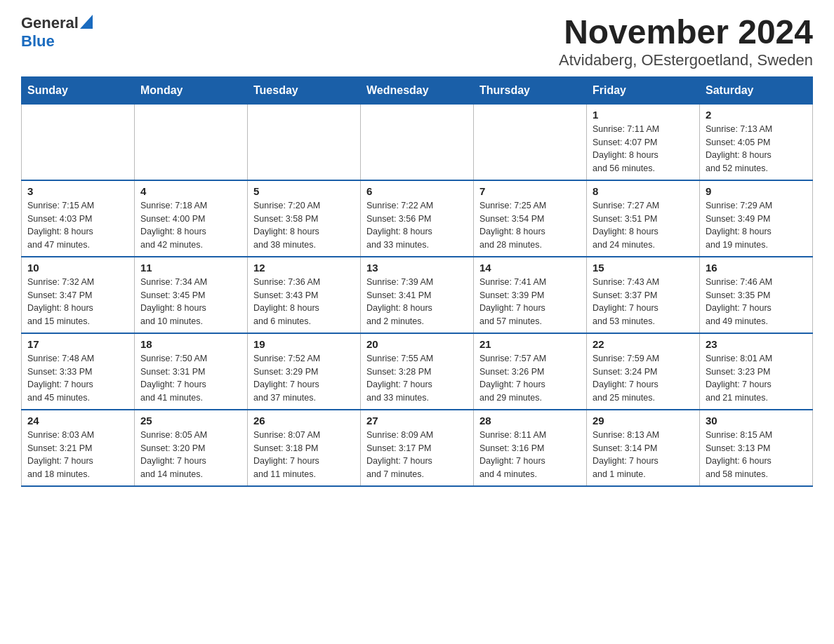 This screenshot has width=834, height=644. Describe the element at coordinates (191, 226) in the screenshot. I see `day-info: Sunrise: 7:18 AMSunset: 4:00 PMDaylight:…` at that location.